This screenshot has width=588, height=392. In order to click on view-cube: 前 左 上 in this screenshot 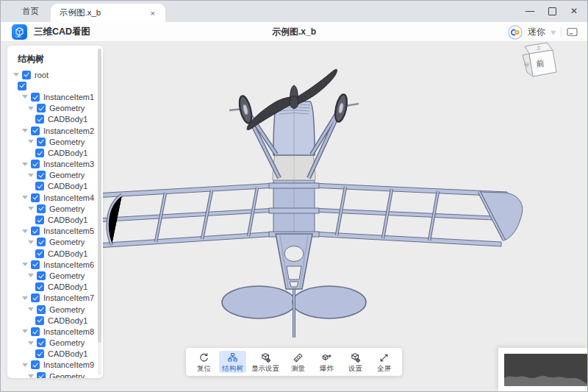, I will do `click(539, 62)`.